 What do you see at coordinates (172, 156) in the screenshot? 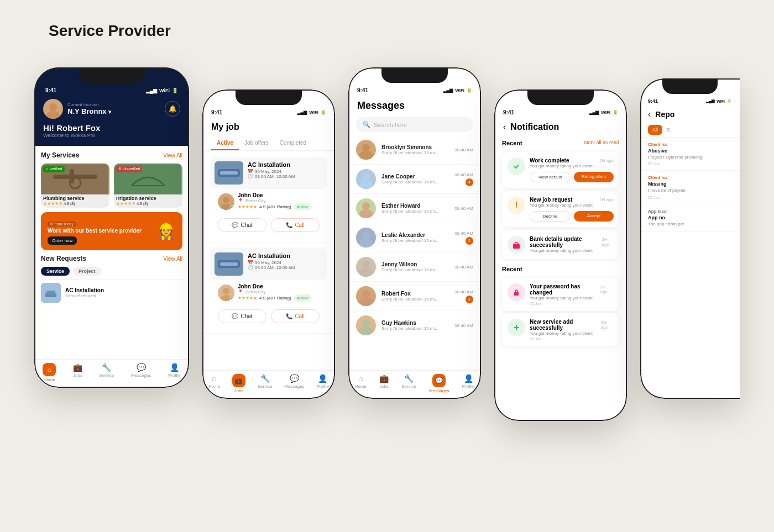
I see `services-view-all: View All` at bounding box center [172, 156].